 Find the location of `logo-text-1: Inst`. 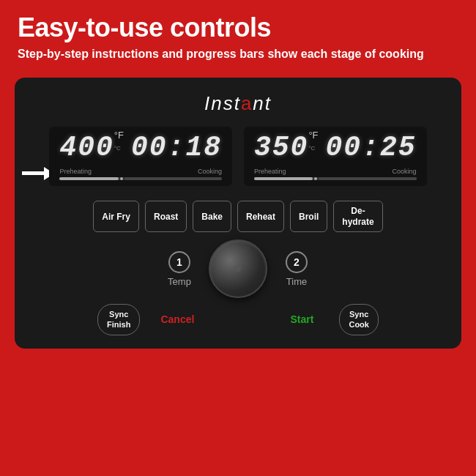

logo-text-1: Inst is located at coordinates (223, 103).